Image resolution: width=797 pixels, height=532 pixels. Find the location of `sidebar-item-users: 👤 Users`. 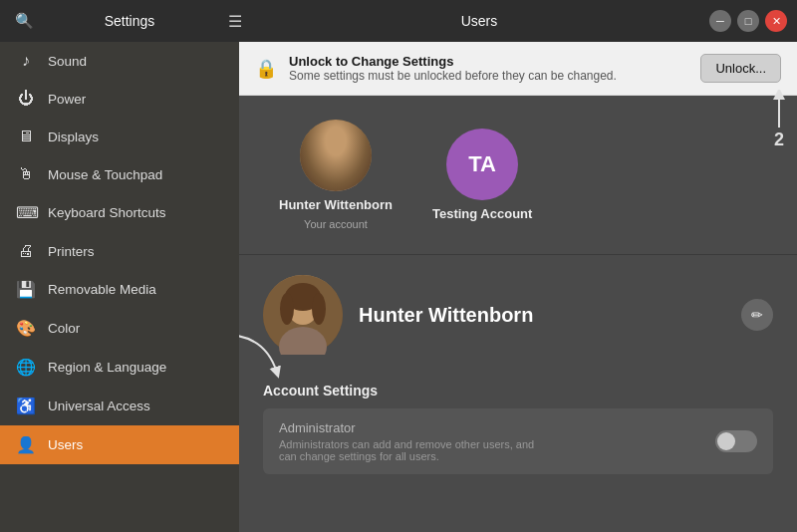

sidebar-item-users: 👤 Users is located at coordinates (120, 444).